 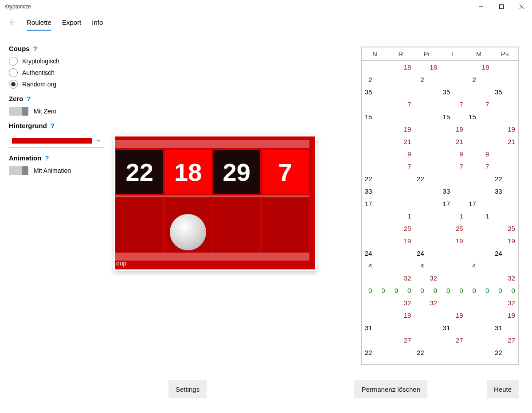 I want to click on radio-label: Random.org, so click(x=39, y=84).